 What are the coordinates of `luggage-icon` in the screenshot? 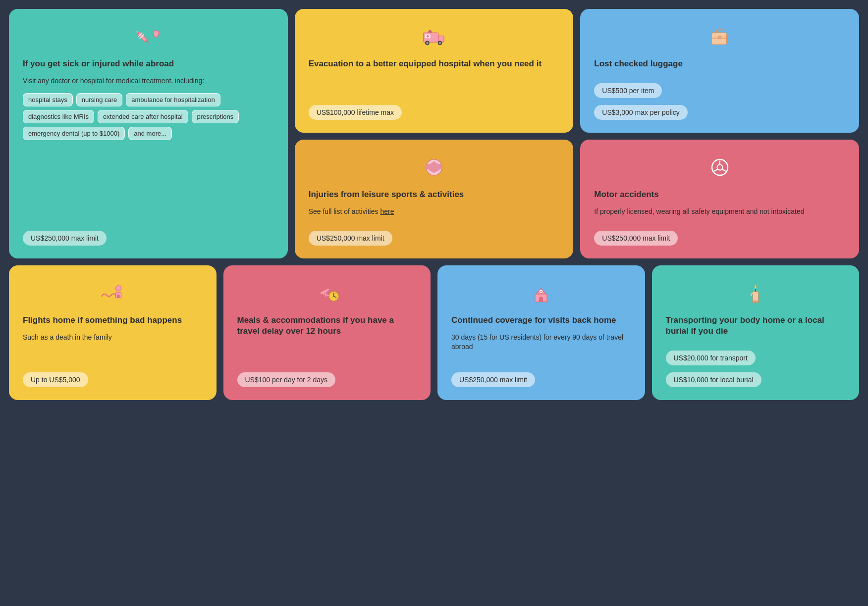 It's located at (719, 37).